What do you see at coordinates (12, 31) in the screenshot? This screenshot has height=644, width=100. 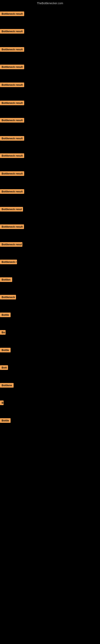 I see `bottleneck-badge-2: Bottleneck result` at bounding box center [12, 31].